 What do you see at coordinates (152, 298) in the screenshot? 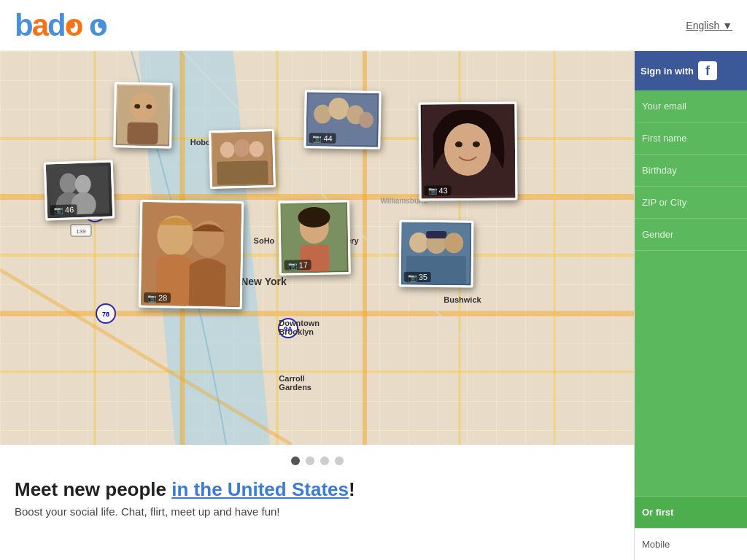
I see `camera-icon-6: 📷` at bounding box center [152, 298].